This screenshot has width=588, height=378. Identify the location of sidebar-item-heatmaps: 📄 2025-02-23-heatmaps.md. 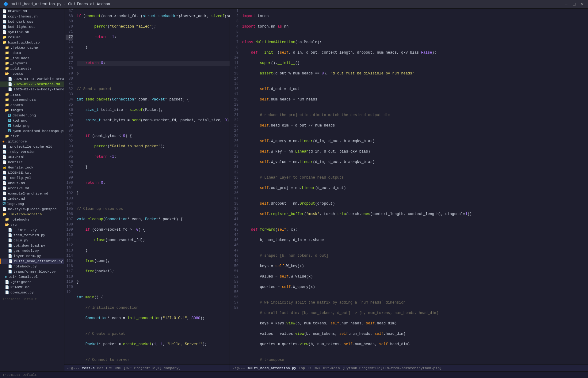
(32, 84).